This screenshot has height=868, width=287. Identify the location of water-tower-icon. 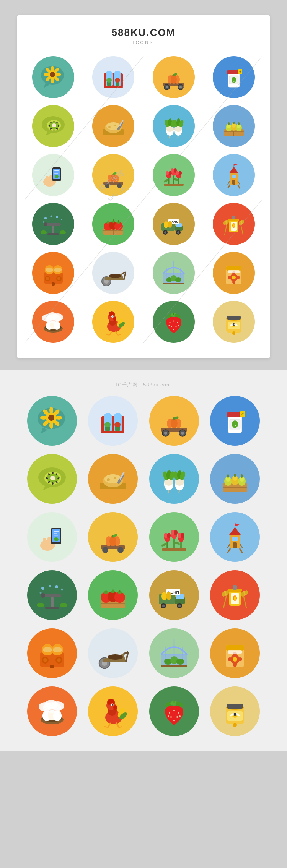
(234, 175).